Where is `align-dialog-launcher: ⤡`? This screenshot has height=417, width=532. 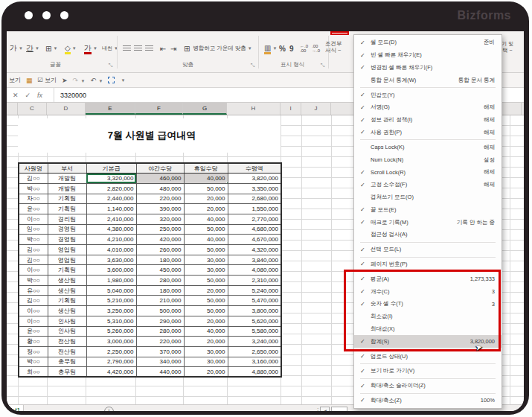
align-dialog-launcher: ⤡ is located at coordinates (253, 66).